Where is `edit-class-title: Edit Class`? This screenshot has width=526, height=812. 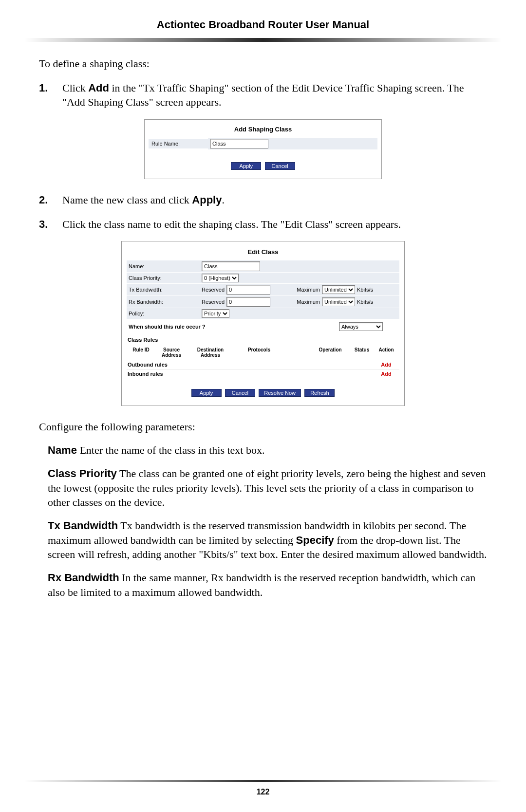
edit-class-title: Edit Class is located at coordinates (263, 252).